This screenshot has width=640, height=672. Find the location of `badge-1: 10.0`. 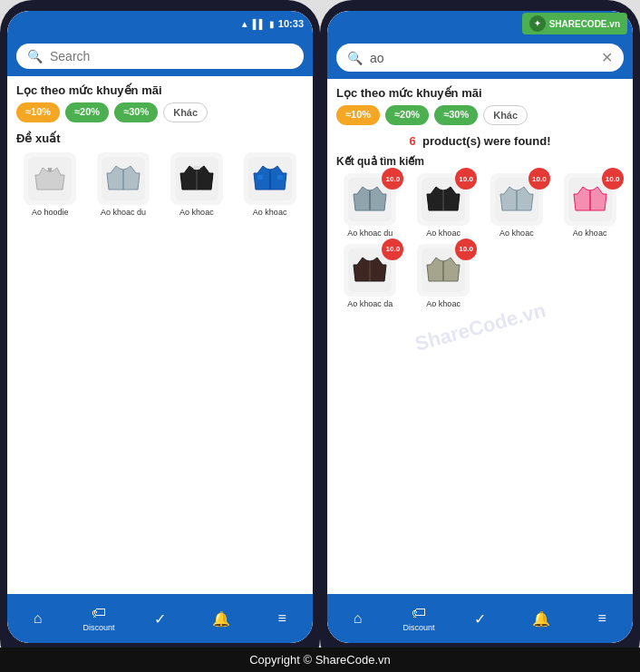

badge-1: 10.0 is located at coordinates (393, 179).